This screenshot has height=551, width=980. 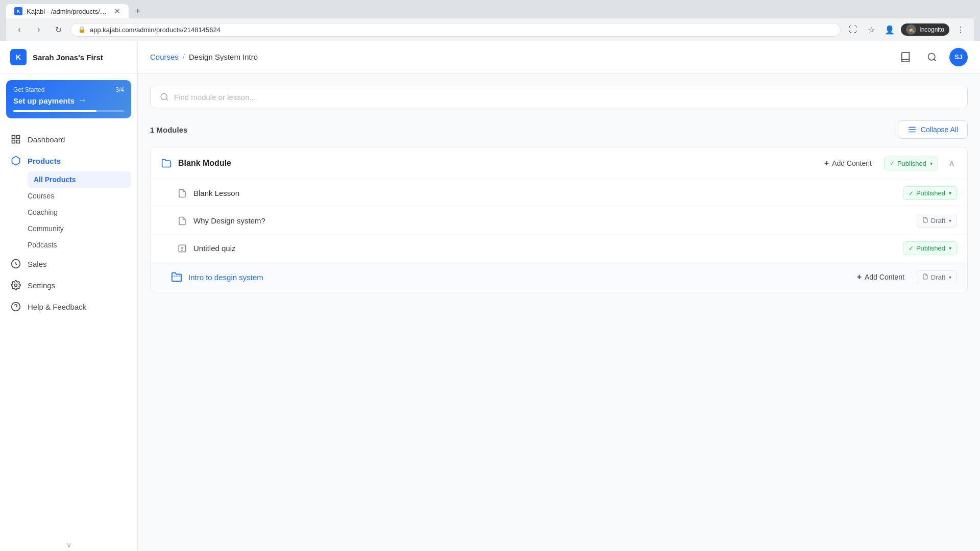 I want to click on lesson-row: Untitled quiz ✓ Published ▾, so click(x=559, y=248).